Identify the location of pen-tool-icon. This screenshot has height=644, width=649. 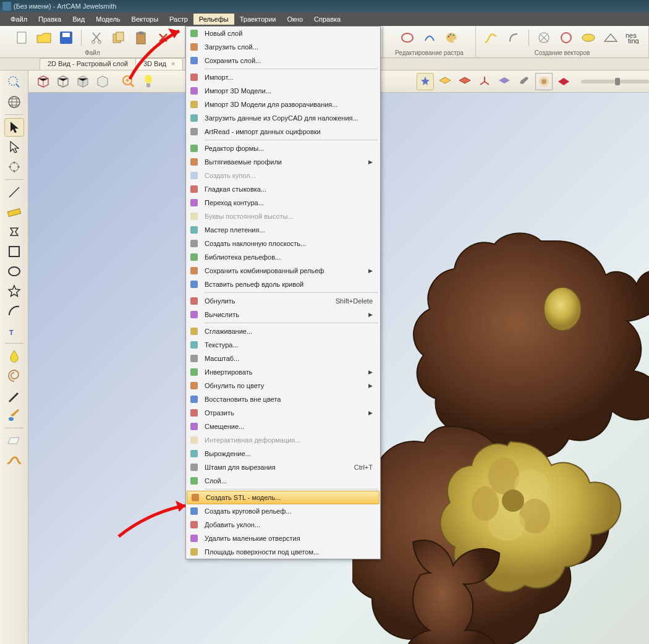
(14, 396).